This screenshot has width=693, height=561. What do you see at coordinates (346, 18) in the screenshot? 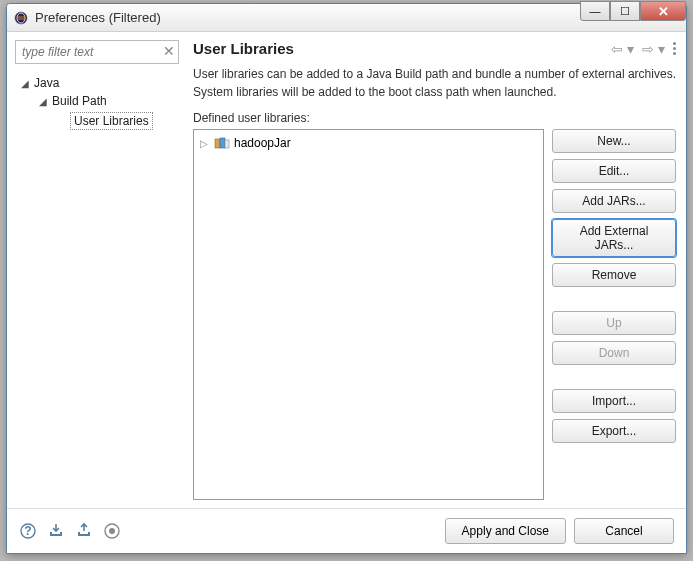
I see `titlebar: Preferences (Filtered) — ☐ ✕` at bounding box center [346, 18].